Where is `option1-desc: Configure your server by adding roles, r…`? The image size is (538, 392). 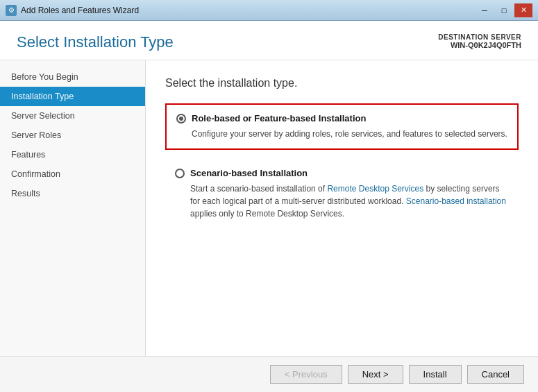
option1-desc: Configure your server by adding roles, r… is located at coordinates (350, 134).